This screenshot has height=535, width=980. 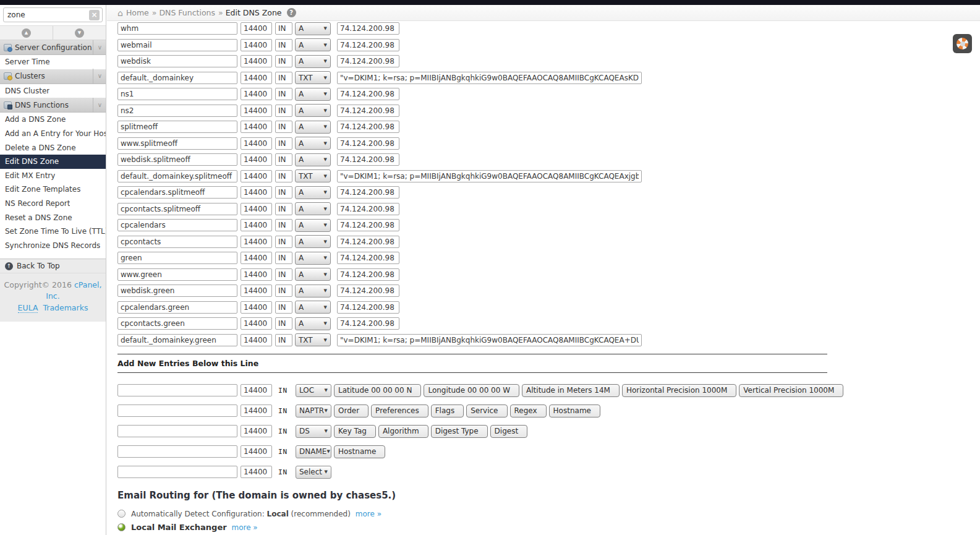 What do you see at coordinates (448, 411) in the screenshot?
I see `param-input: Flags` at bounding box center [448, 411].